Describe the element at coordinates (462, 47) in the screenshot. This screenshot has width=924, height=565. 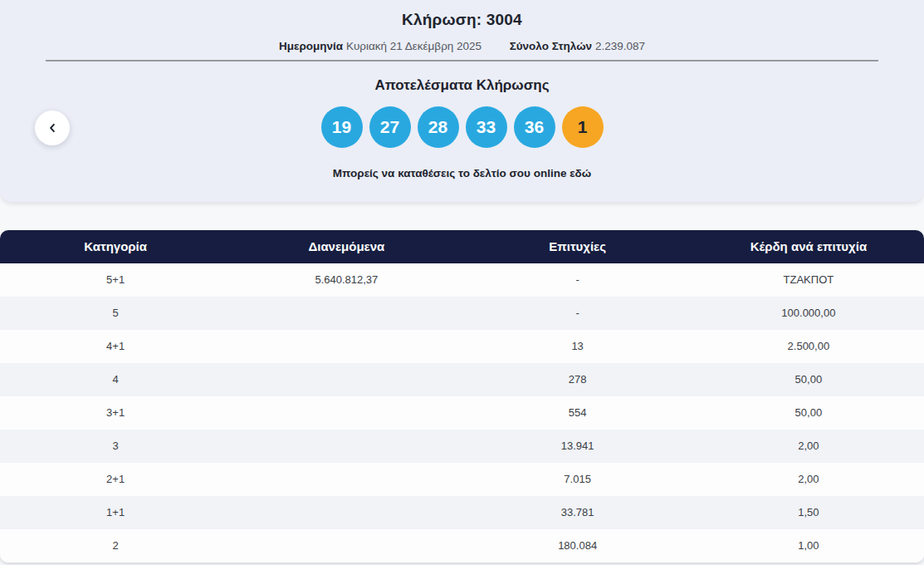
I see `draw-meta: Ημερομηνία Κυριακή 21 Δεκέμβρη 2025 Σύνο…` at that location.